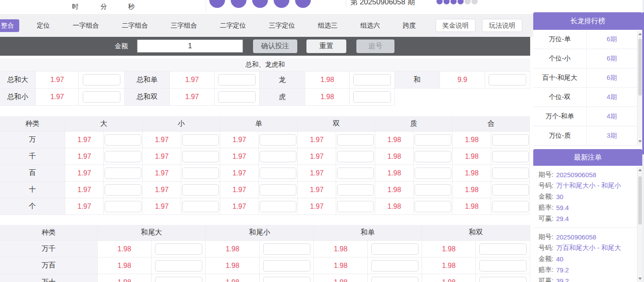  What do you see at coordinates (327, 25) in the screenshot?
I see `nav-tab: 组选三` at bounding box center [327, 25].